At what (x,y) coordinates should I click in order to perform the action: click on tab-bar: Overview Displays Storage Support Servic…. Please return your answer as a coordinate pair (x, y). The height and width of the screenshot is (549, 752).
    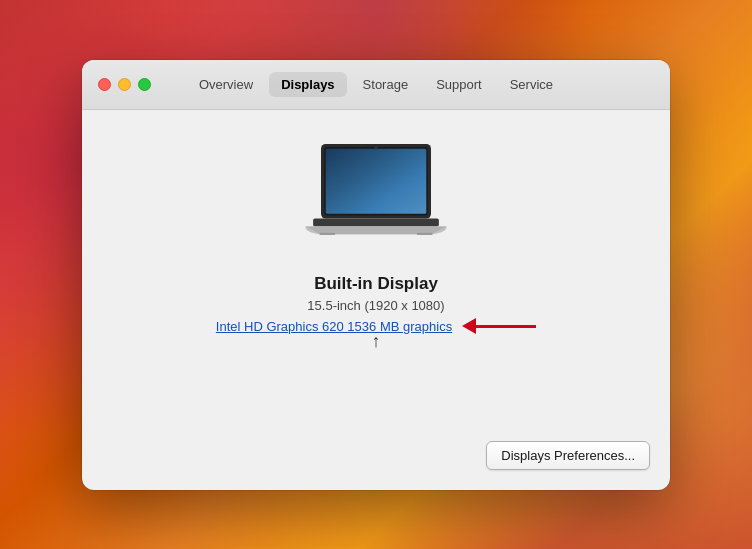
    Looking at the image, I should click on (376, 84).